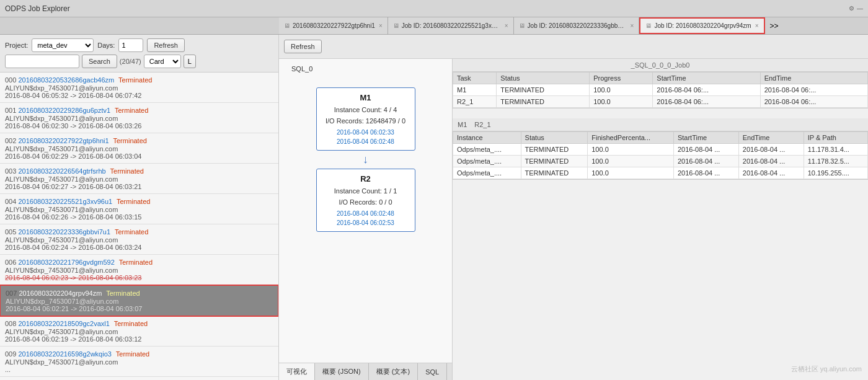 This screenshot has width=868, height=380. I want to click on job-num: 006, so click(11, 262).